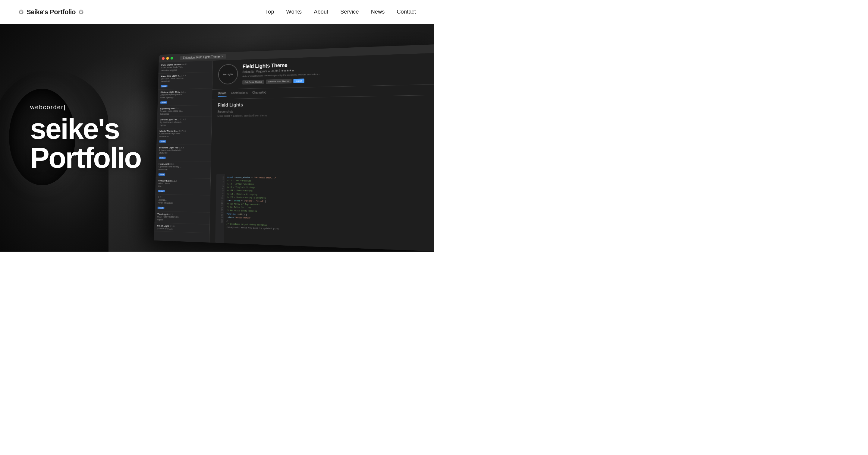 The width and height of the screenshot is (868, 455). What do you see at coordinates (184, 124) in the screenshot?
I see `sidebar-item-sub-5: Try this theme if others d...Hyreka` at bounding box center [184, 124].